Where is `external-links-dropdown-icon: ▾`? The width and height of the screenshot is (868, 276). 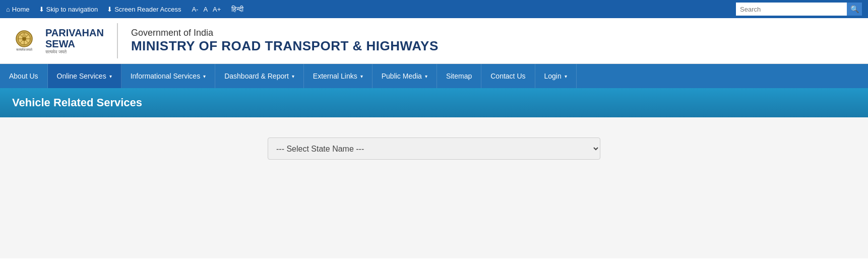
external-links-dropdown-icon: ▾ is located at coordinates (362, 77).